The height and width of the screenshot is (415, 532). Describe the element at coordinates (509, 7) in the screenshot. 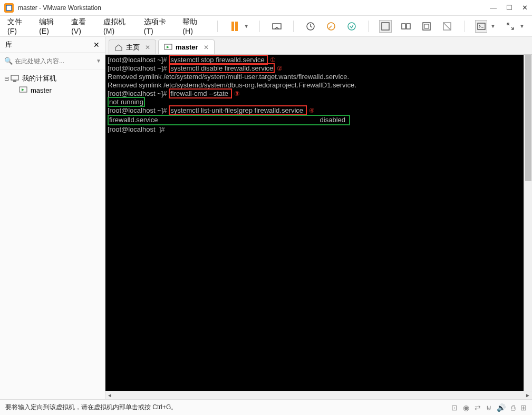

I see `maximize-button: ☐` at that location.